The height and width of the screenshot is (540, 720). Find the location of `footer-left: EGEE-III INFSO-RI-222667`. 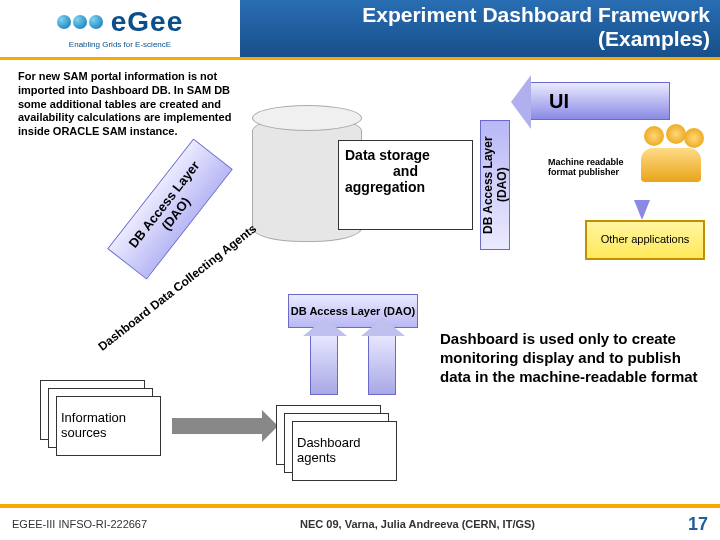

footer-left: EGEE-III INFSO-RI-222667 is located at coordinates (80, 524).